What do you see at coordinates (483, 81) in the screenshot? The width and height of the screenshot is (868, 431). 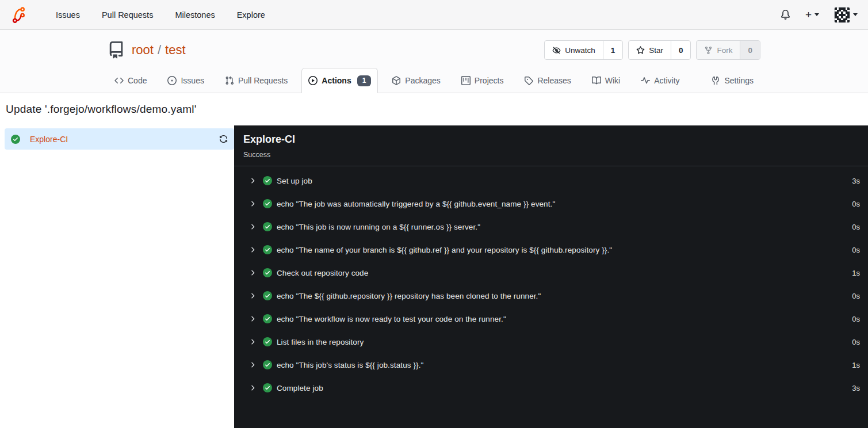 I see `tab-projects: Projects` at bounding box center [483, 81].